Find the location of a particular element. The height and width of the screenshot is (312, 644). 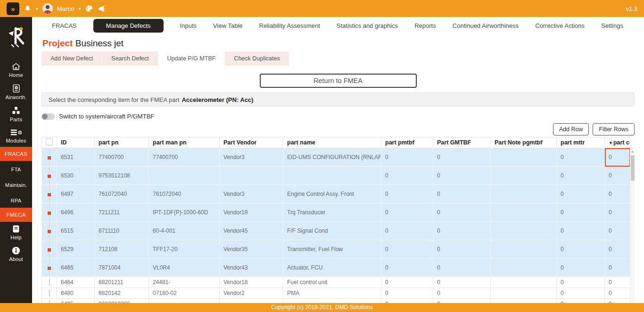

tab-reliability-assessment: Reliability Assessment is located at coordinates (289, 25).